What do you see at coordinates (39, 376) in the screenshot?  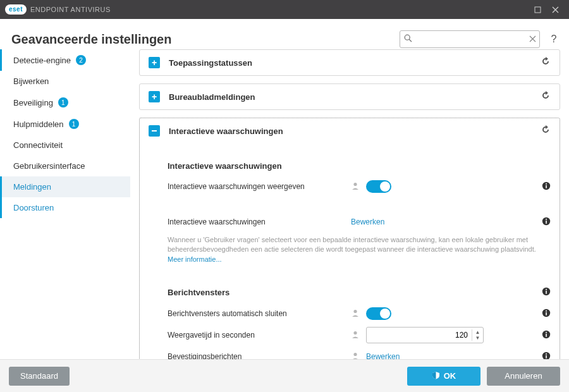 I see `default-button: Standaard` at bounding box center [39, 376].